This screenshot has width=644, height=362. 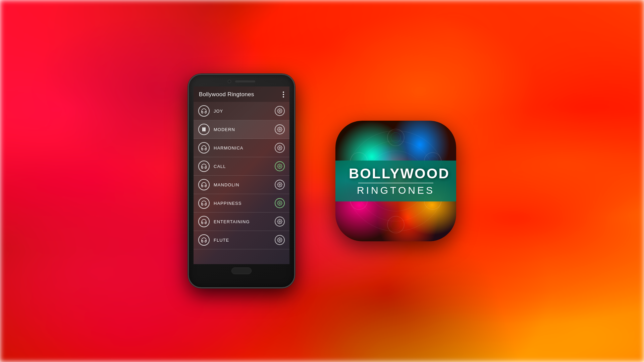 I want to click on pause-icon-modern, so click(x=204, y=129).